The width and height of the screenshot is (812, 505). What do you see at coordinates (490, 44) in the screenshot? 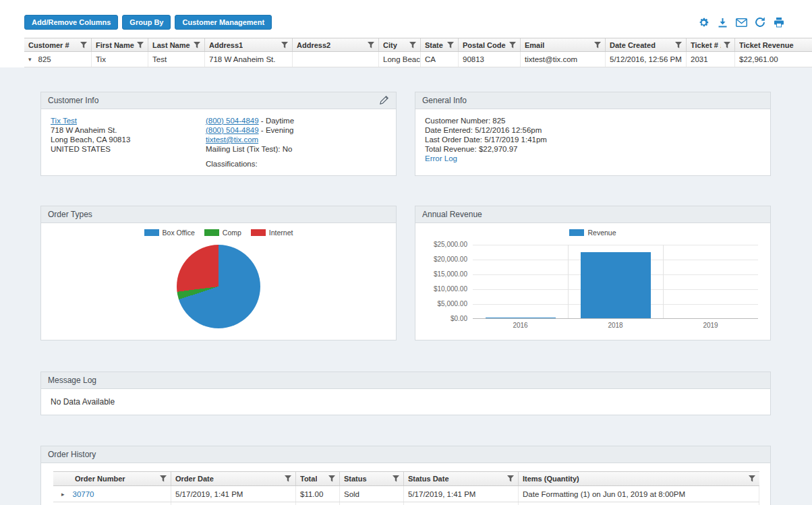
I see `col-header-postal-code: Postal Code` at bounding box center [490, 44].